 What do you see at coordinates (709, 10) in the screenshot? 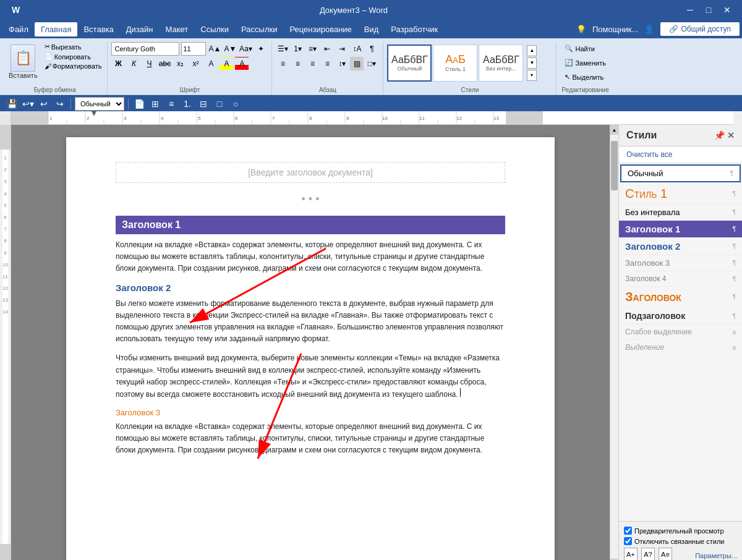
I see `maximize-button: □` at bounding box center [709, 10].